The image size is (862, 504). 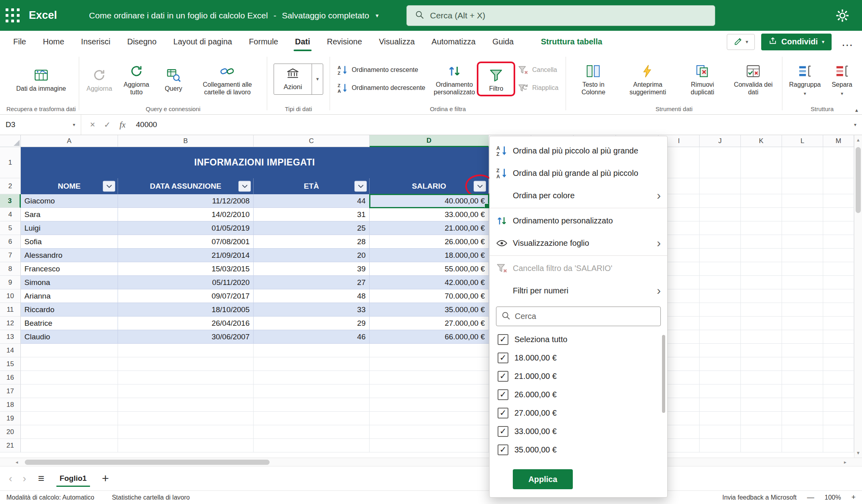 I want to click on cell-a21, so click(x=70, y=446).